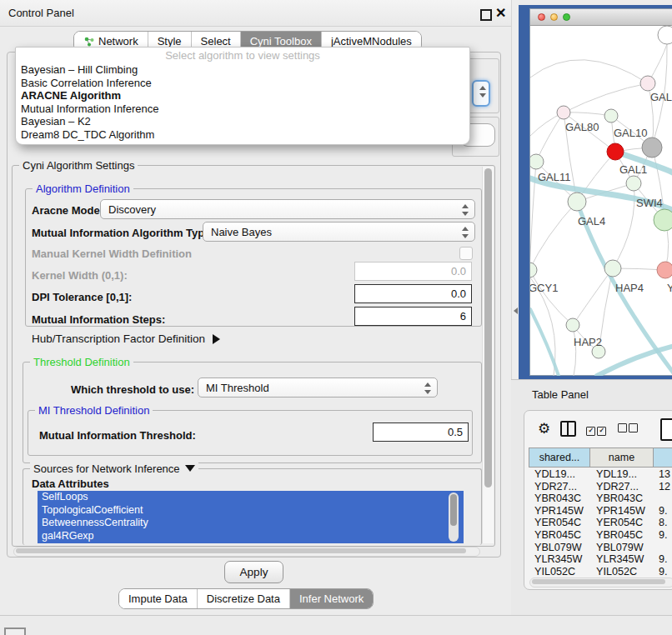  What do you see at coordinates (600, 523) in the screenshot?
I see `table-row: YER054CYER054C8.` at bounding box center [600, 523].